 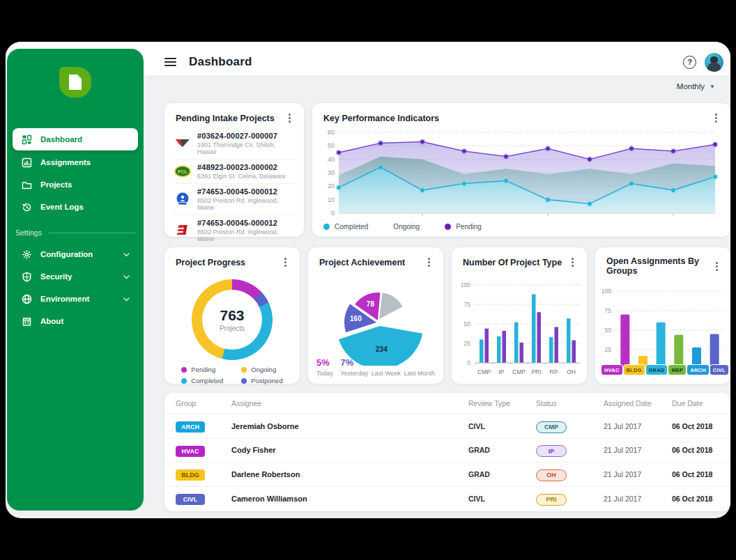 What do you see at coordinates (204, 369) in the screenshot?
I see `legend-label: Pending` at bounding box center [204, 369].